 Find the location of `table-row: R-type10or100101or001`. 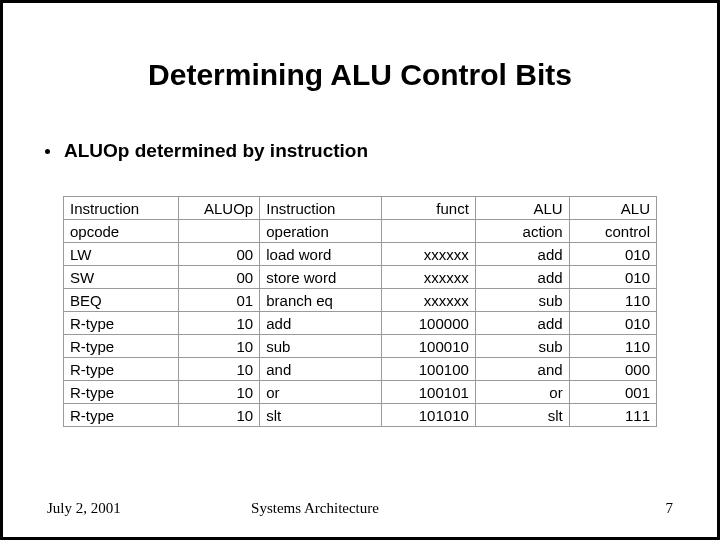

table-row: R-type10or100101or001 is located at coordinates (360, 392).